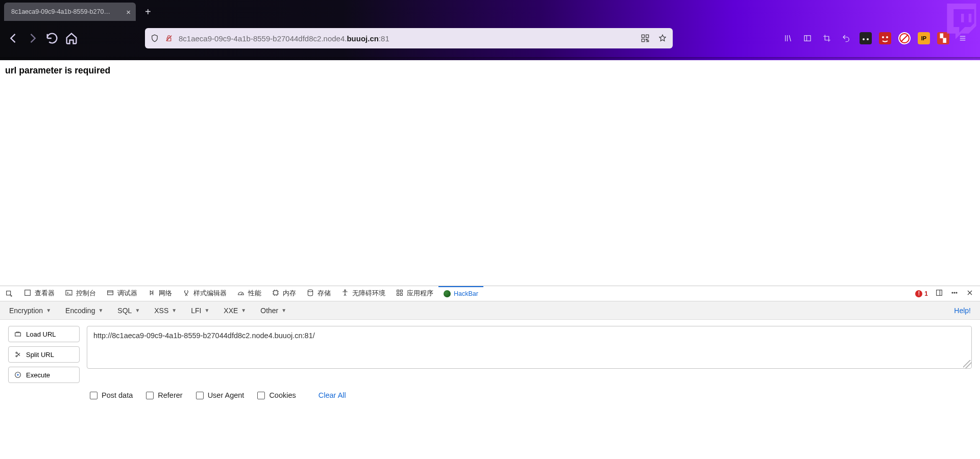  Describe the element at coordinates (274, 311) in the screenshot. I see `menu-other: Other▼` at that location.